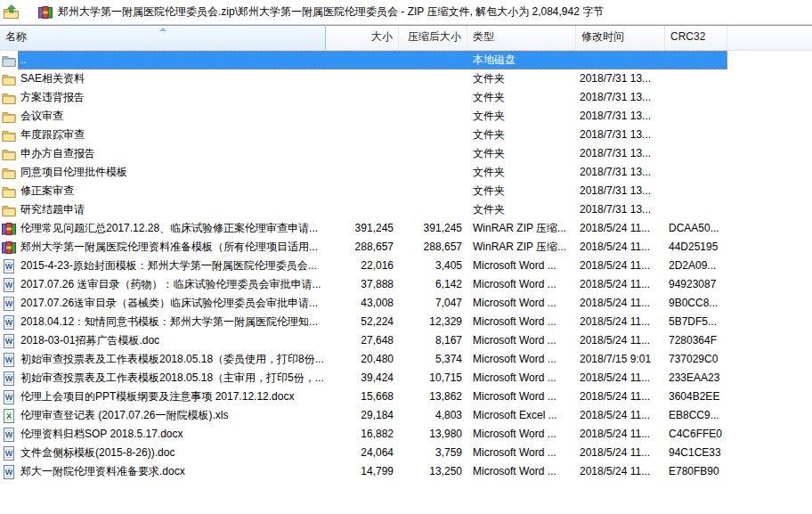  I want to click on column-header-type: 类型, so click(522, 37).